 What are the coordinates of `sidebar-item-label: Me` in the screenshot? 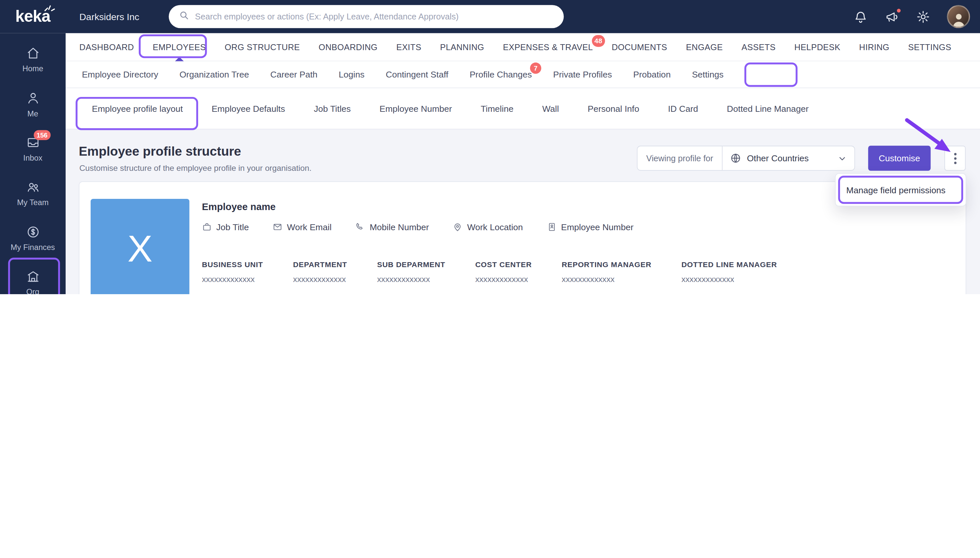 It's located at (33, 113).